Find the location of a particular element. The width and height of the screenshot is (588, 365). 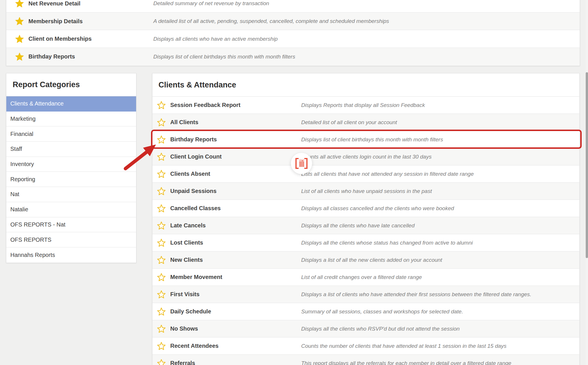

report-title: Net Revenue Detail is located at coordinates (55, 3).